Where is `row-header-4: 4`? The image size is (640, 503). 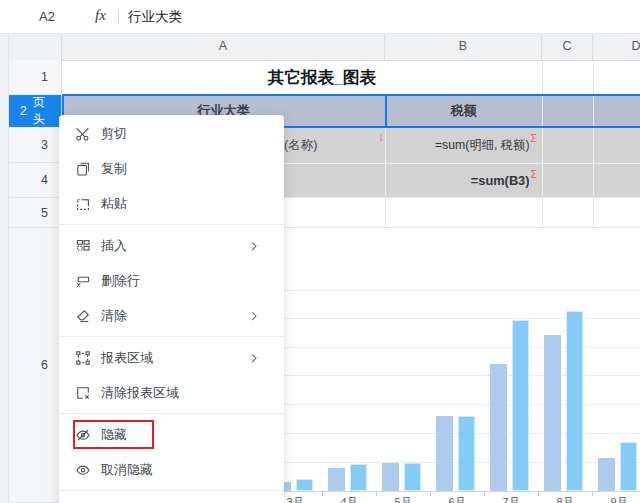
row-header-4: 4 is located at coordinates (35, 180).